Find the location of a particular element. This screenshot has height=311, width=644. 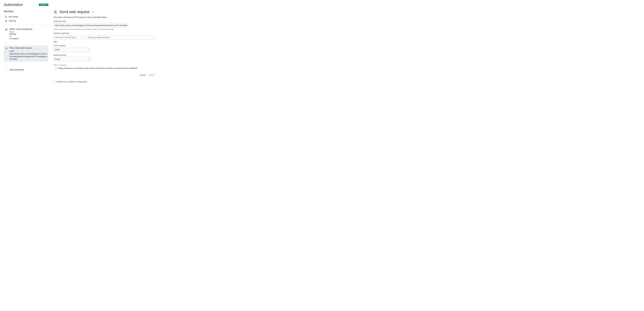

detail-title: Send web request is located at coordinates (74, 12).